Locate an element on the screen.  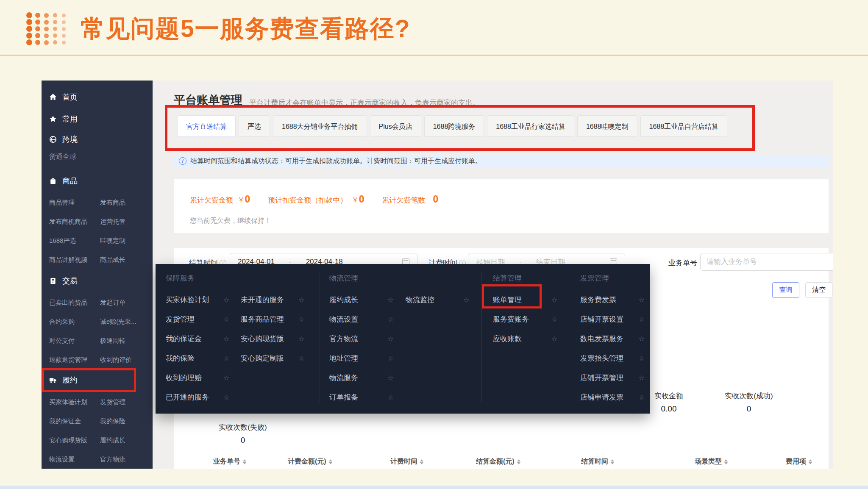
sidebar-link: 1688严选 is located at coordinates (75, 241).